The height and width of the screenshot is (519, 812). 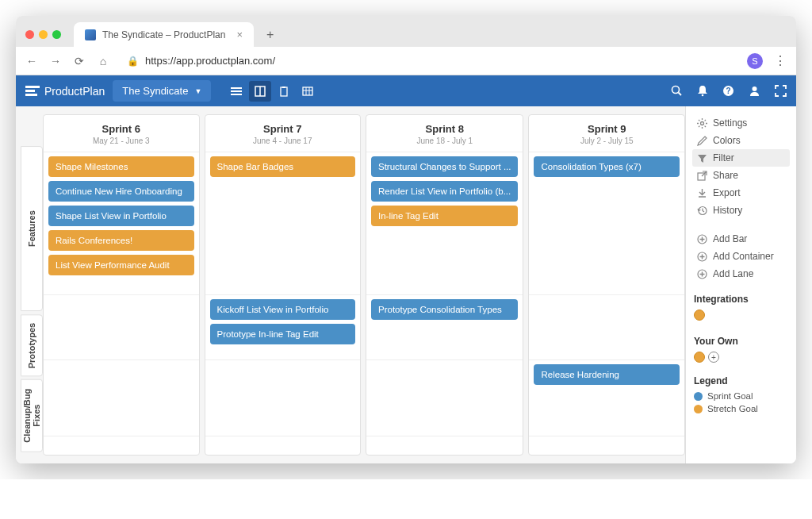 What do you see at coordinates (283, 133) in the screenshot?
I see `sprint-header: Sprint 7June 4 - June 17` at bounding box center [283, 133].